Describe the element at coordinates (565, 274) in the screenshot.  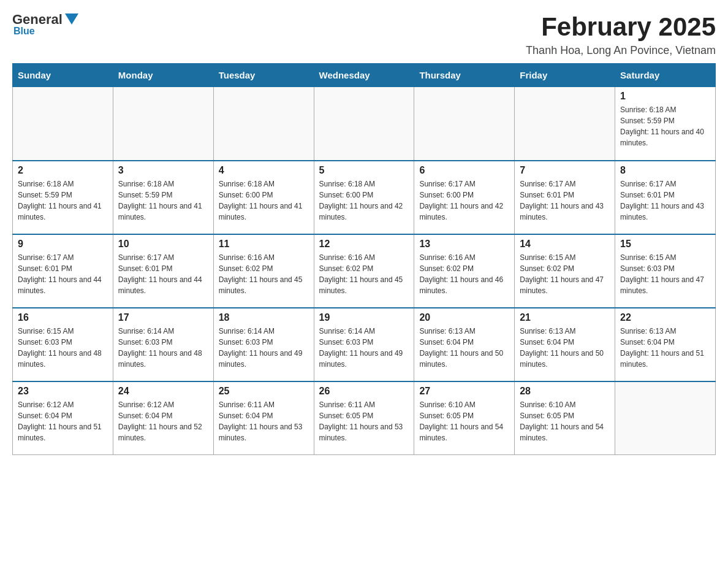
I see `day-info: Sunrise: 6:15 AM Sunset: 6:02 PM Dayligh…` at that location.